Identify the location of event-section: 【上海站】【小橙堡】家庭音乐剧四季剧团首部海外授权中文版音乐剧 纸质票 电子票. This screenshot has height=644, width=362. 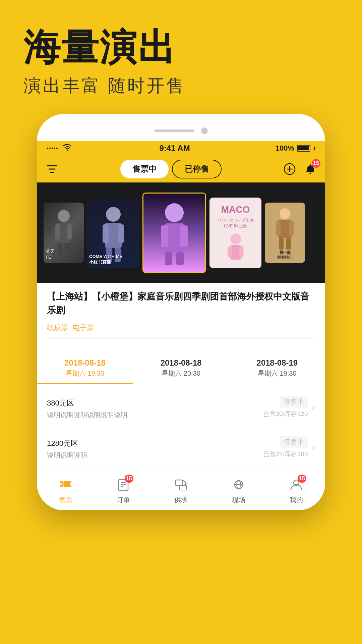
(181, 317).